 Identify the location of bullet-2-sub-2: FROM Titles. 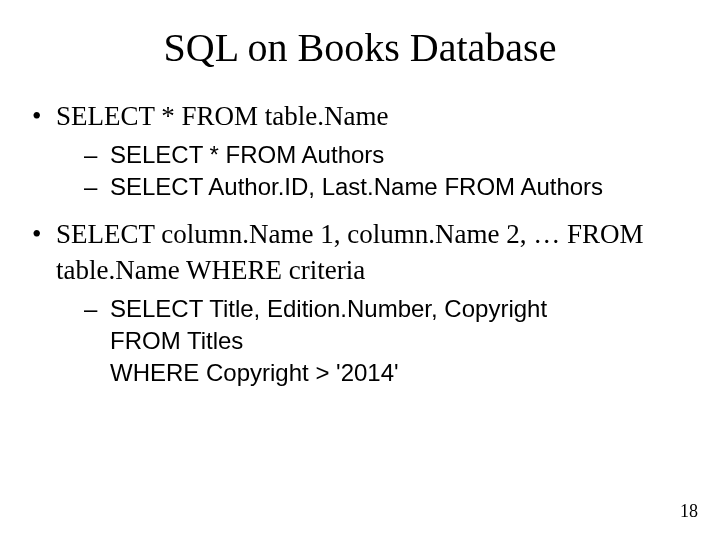
(374, 341).